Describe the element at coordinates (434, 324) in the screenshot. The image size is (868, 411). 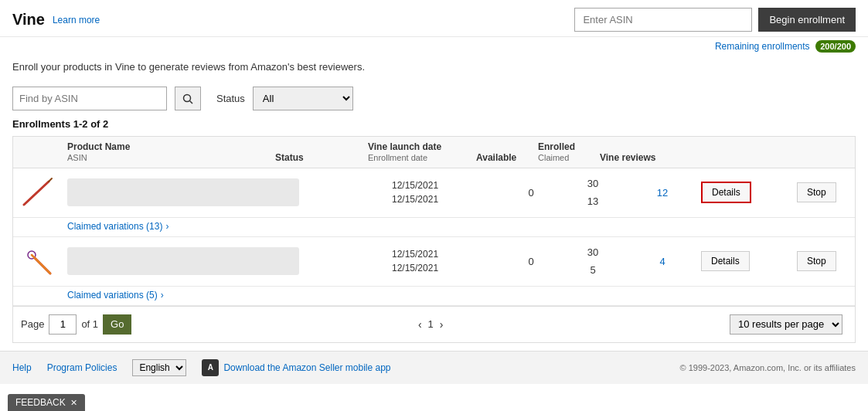
I see `pagination-bar: Page of 1 Go ‹ 1 › 10 results per page 2…` at that location.